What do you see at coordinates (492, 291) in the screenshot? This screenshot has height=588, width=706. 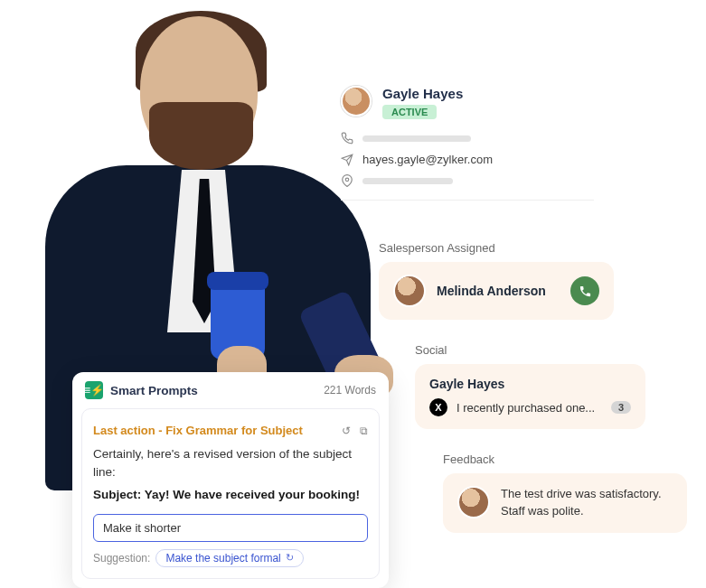 I see `salesperson-name: Melinda Anderson` at bounding box center [492, 291].